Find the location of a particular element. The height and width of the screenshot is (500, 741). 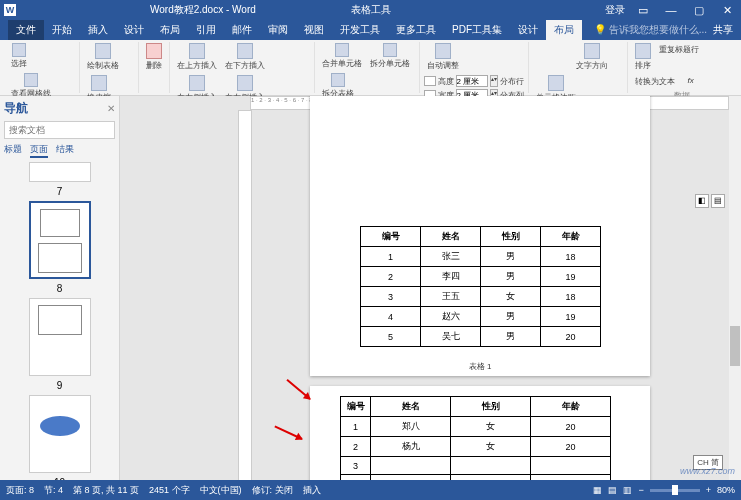

vertical-ruler is located at coordinates (245, 305).